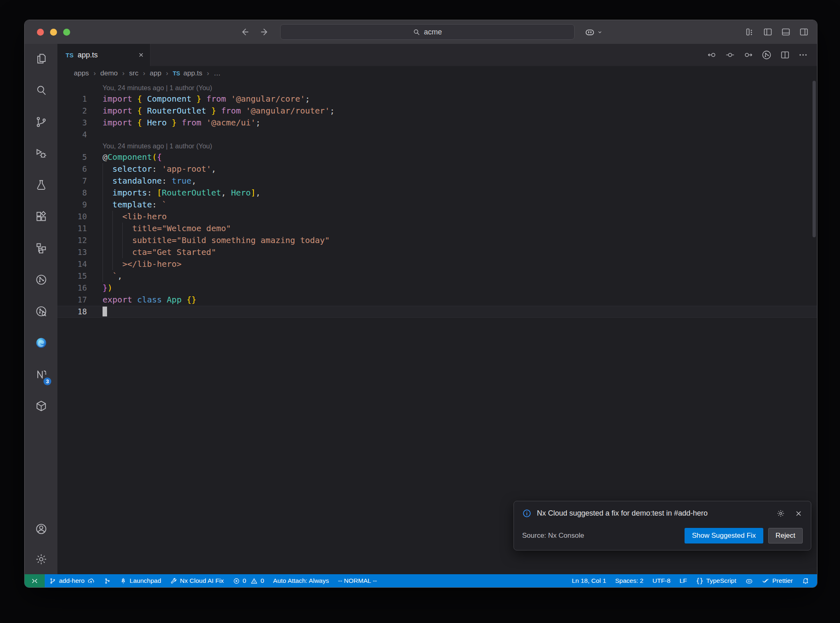  What do you see at coordinates (265, 32) in the screenshot?
I see `navigate-forward-icon` at bounding box center [265, 32].